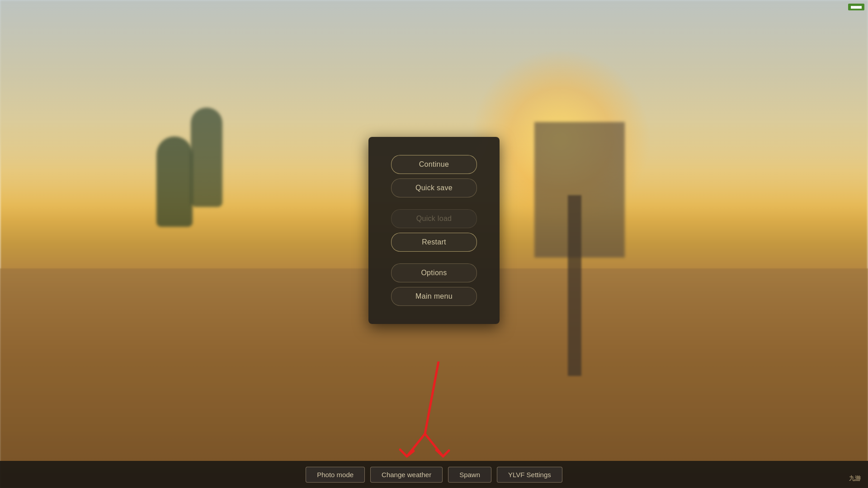  What do you see at coordinates (434, 188) in the screenshot?
I see `quick-save-button: Quick save` at bounding box center [434, 188].